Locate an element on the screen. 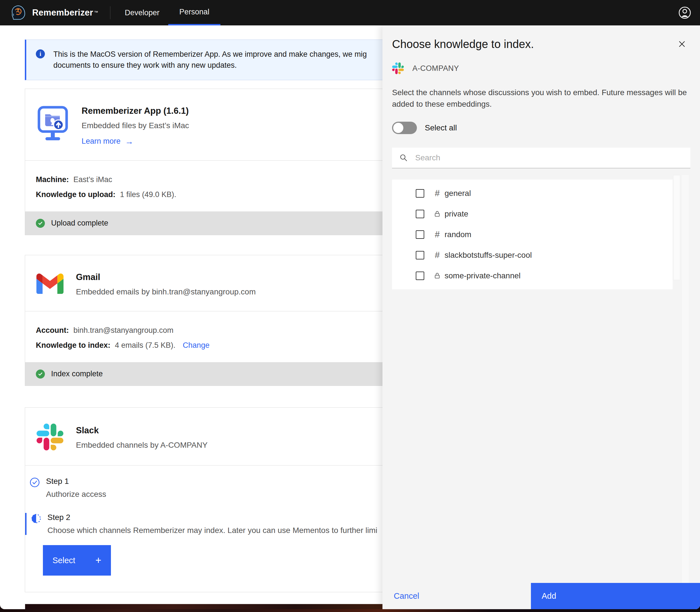 Image resolution: width=700 pixels, height=612 pixels. channel-searchbar is located at coordinates (541, 158).